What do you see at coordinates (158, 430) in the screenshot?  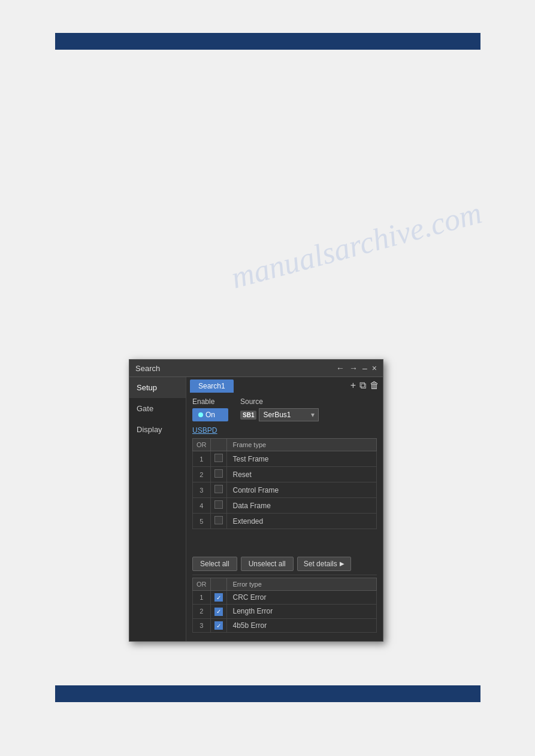 I see `sidebar-item-display: Display` at bounding box center [158, 430].